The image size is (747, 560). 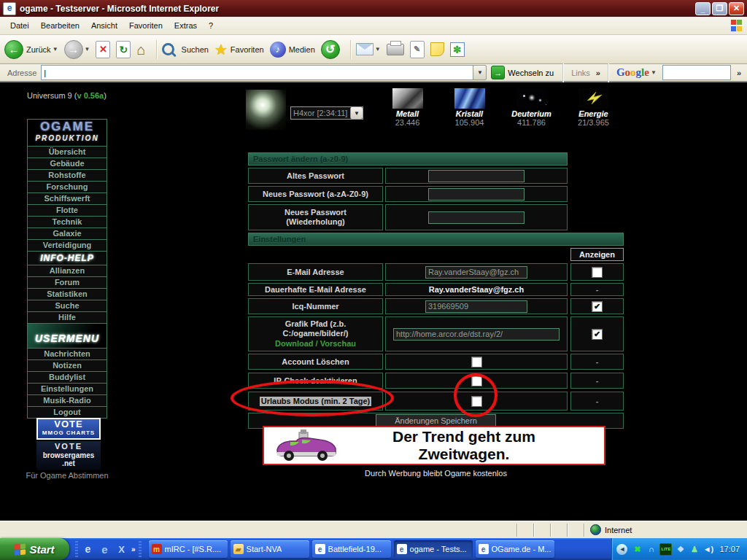 I want to click on google-search-input, so click(x=697, y=73).